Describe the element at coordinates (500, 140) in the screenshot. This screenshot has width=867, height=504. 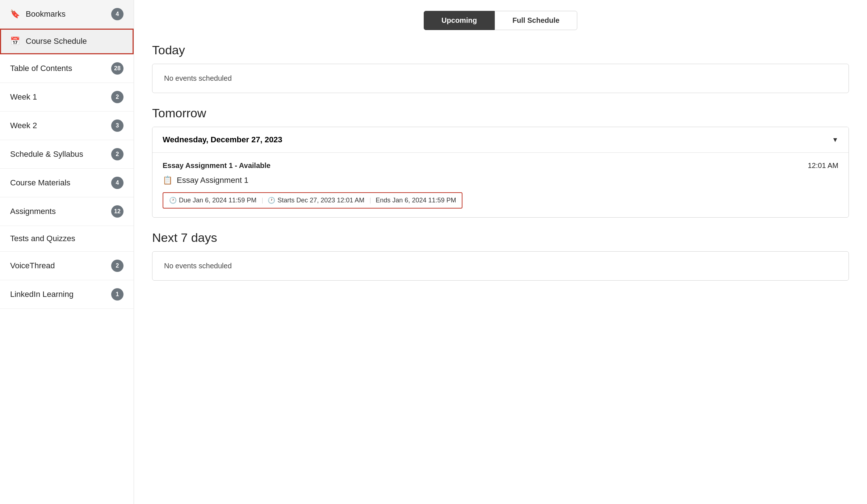
I see `tomorrow-card-header: Wednesday, December 27, 2023 ▼` at that location.